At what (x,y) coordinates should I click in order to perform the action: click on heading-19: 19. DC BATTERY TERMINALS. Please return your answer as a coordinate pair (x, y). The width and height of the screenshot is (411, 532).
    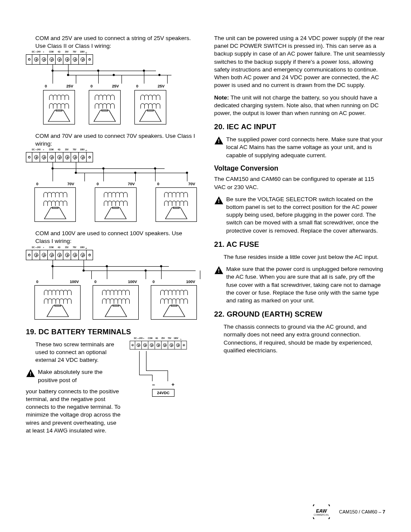
    Looking at the image, I should click on (111, 333).